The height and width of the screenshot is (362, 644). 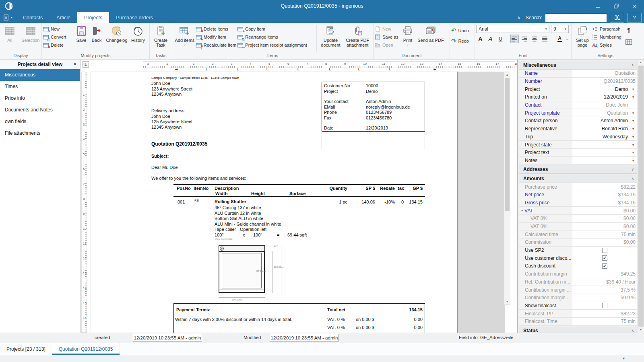 What do you see at coordinates (560, 29) in the screenshot?
I see `font-size-select: 9▾` at bounding box center [560, 29].